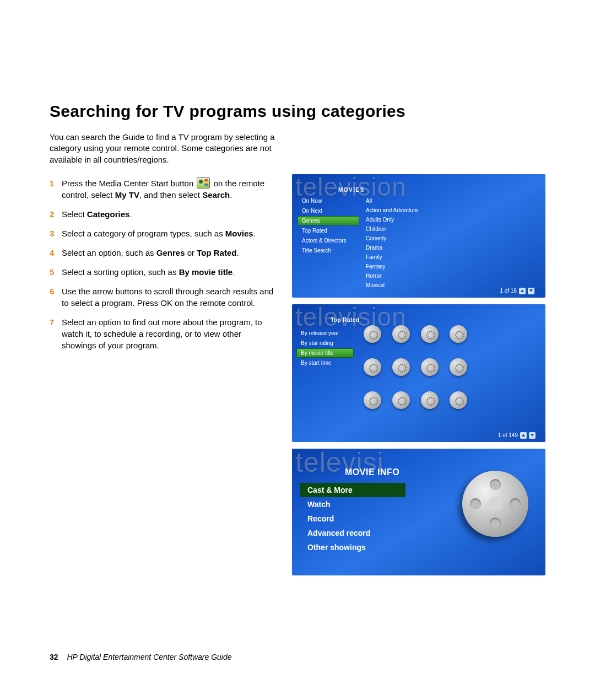 The image size is (595, 700). What do you see at coordinates (451, 211) in the screenshot?
I see `list-item: Action and Adventure` at bounding box center [451, 211].